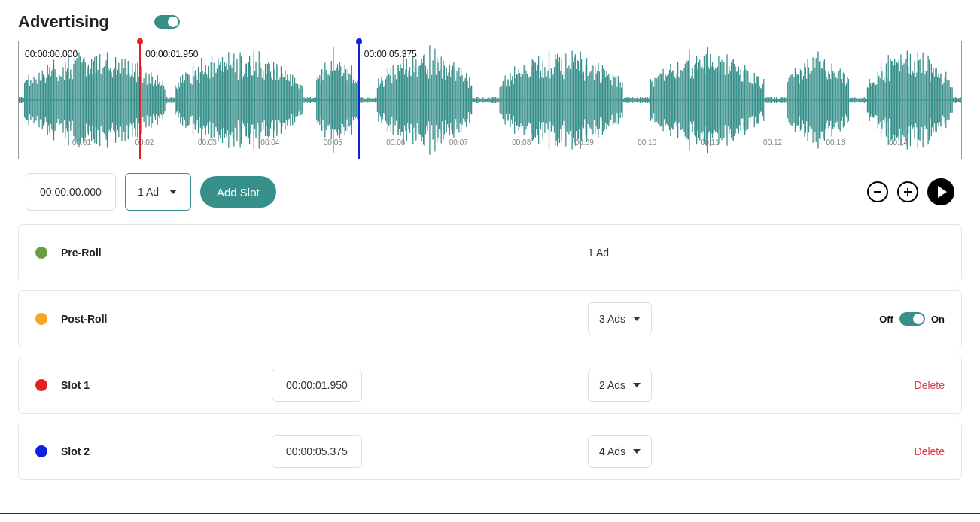 The width and height of the screenshot is (980, 522). I want to click on zoom-out-button, so click(878, 192).